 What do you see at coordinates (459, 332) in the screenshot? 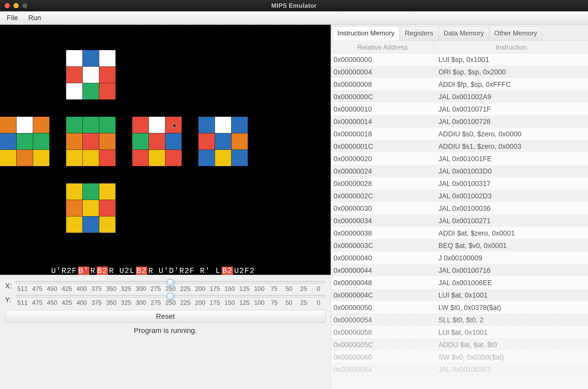
I see `table-row: 0x00000058LUI $at, 0x1001` at bounding box center [459, 332].